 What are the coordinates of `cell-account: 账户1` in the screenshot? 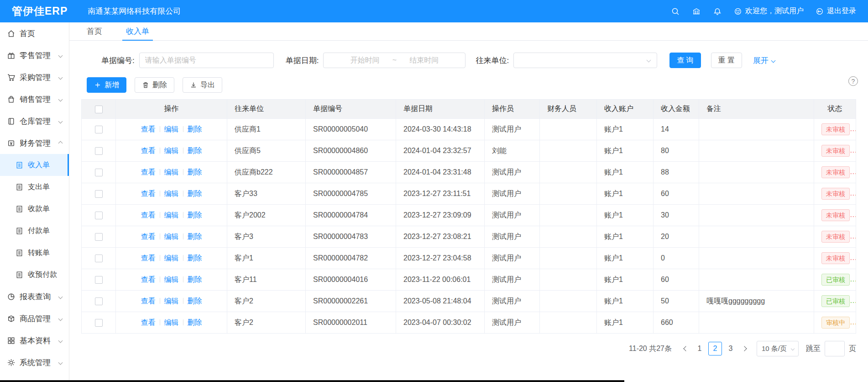 It's located at (625, 302).